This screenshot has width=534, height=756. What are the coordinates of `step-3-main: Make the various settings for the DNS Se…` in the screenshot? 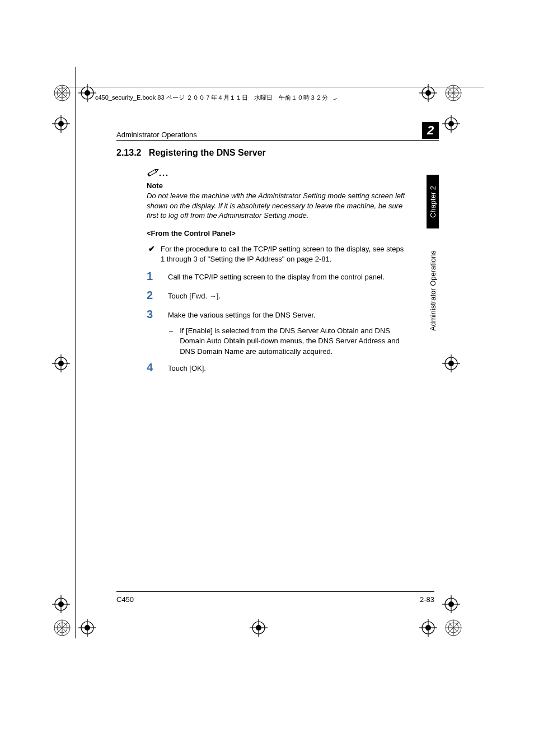 It's located at (242, 315).